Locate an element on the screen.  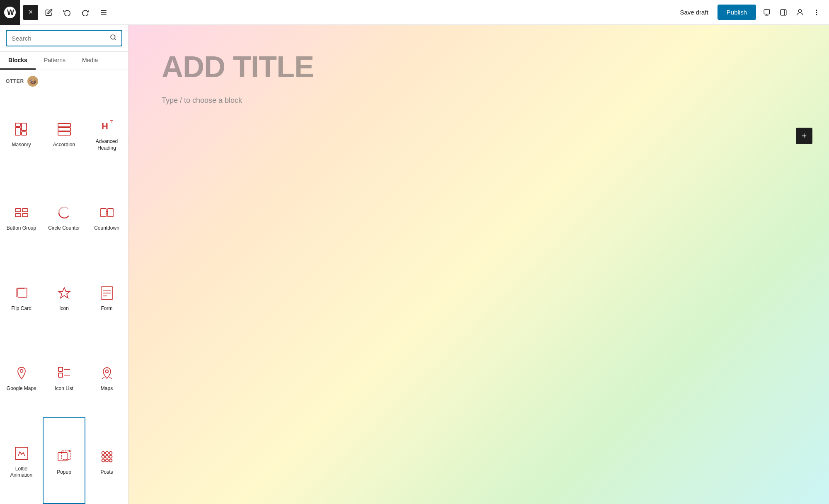
icon-list-icon is located at coordinates (64, 373).